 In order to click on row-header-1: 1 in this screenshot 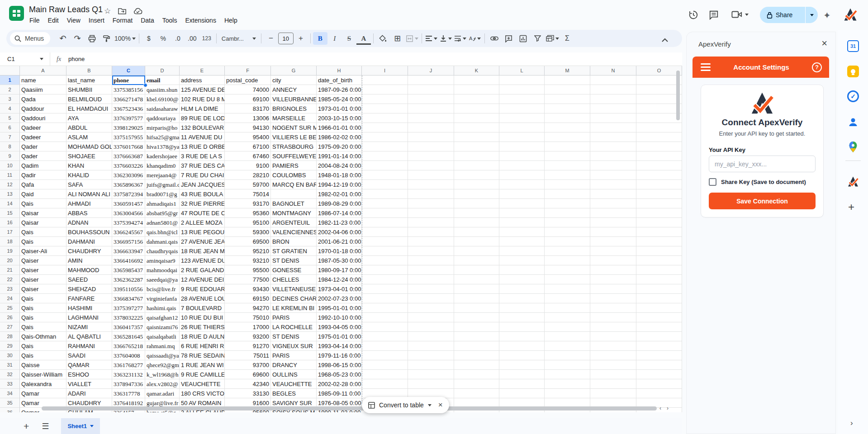, I will do `click(10, 80)`.